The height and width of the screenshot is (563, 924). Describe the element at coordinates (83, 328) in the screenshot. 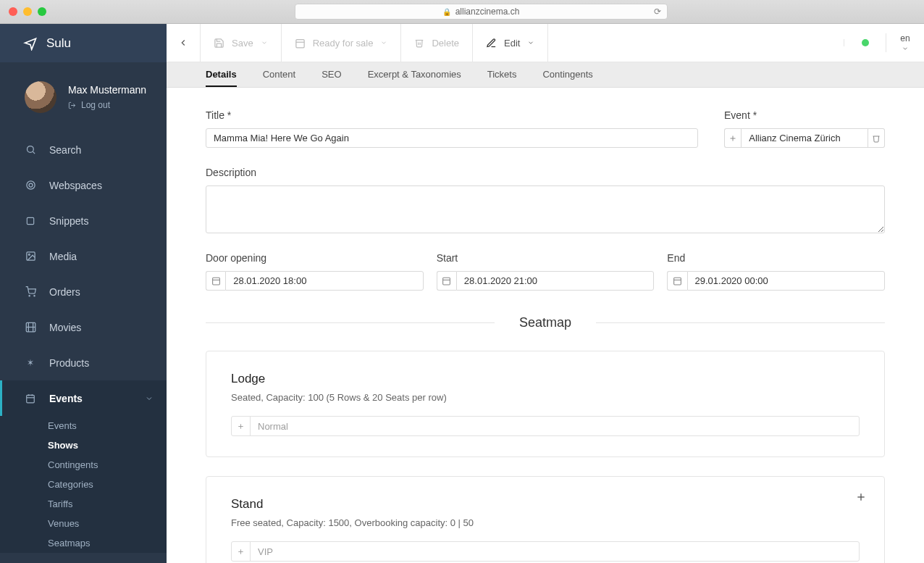

I see `sidebar-item-movies: Movies` at that location.